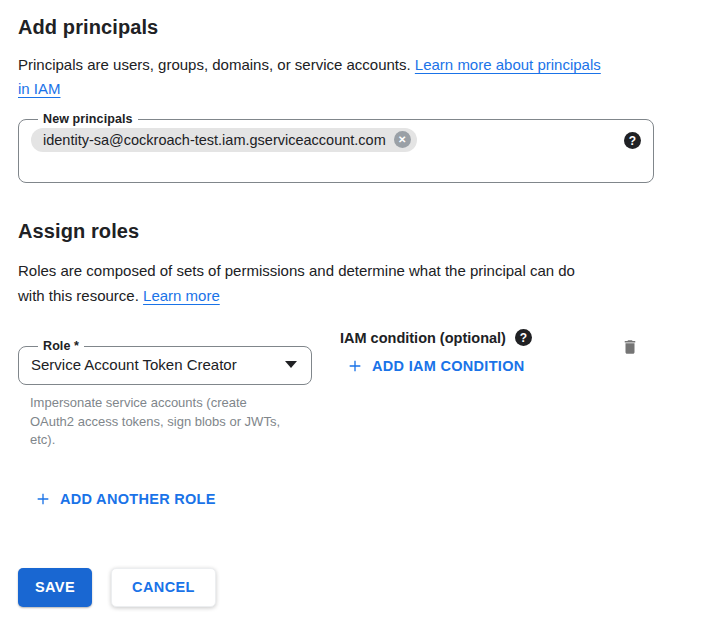  Describe the element at coordinates (291, 364) in the screenshot. I see `dropdown-arrow-icon` at that location.